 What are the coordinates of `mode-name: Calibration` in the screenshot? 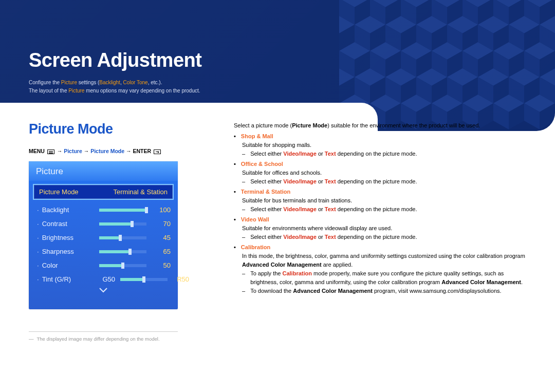 It's located at (256, 248).